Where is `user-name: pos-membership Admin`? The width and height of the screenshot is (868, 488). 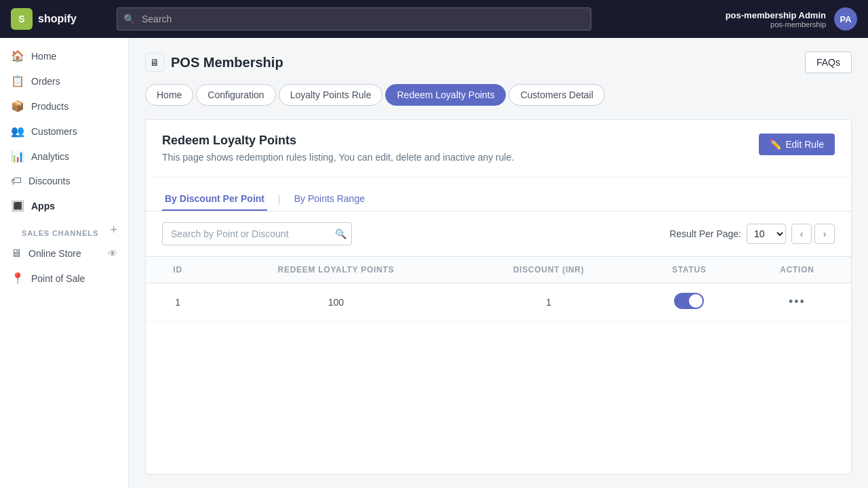 user-name: pos-membership Admin is located at coordinates (776, 15).